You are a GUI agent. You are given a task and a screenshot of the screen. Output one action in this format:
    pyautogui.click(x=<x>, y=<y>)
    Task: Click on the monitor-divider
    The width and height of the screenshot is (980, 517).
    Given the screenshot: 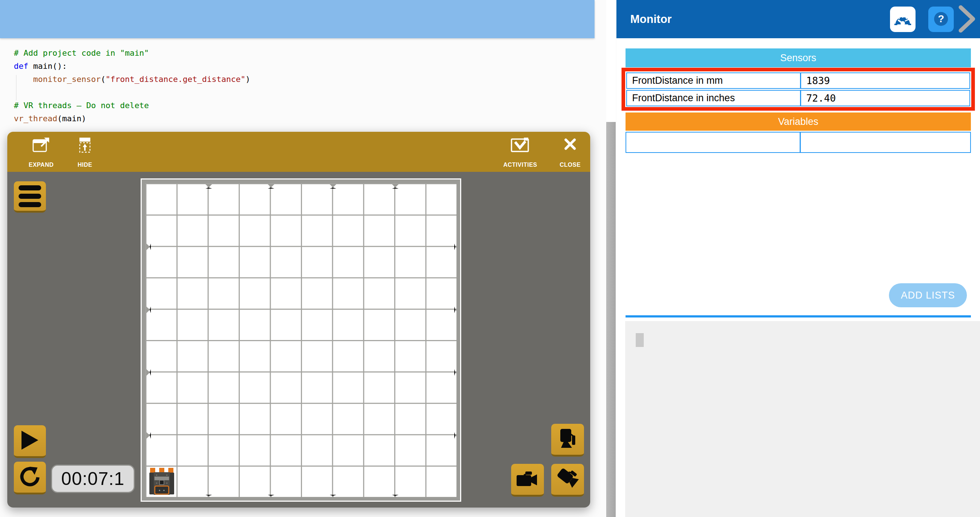 What is the action you would take?
    pyautogui.click(x=798, y=316)
    